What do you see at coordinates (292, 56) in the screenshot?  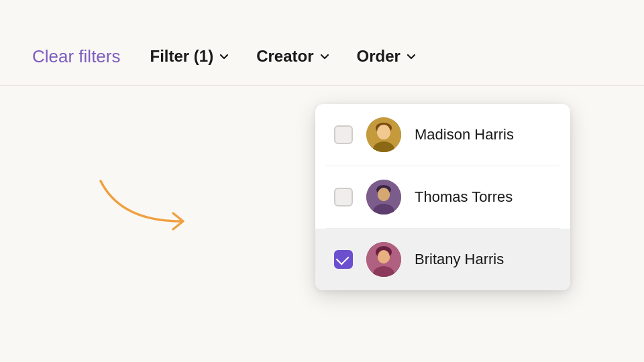 I see `creator-button: Creator` at bounding box center [292, 56].